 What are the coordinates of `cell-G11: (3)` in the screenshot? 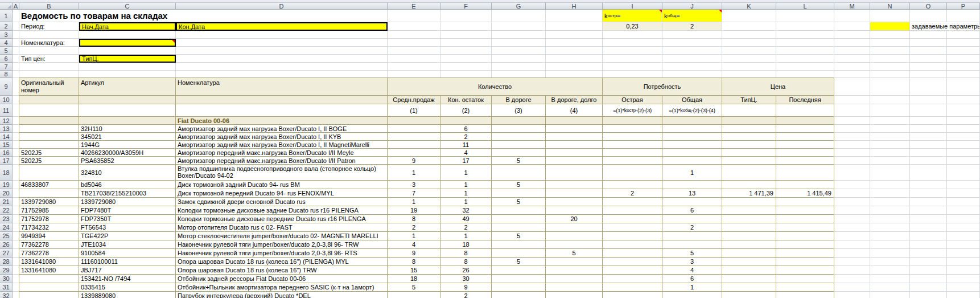 It's located at (519, 111).